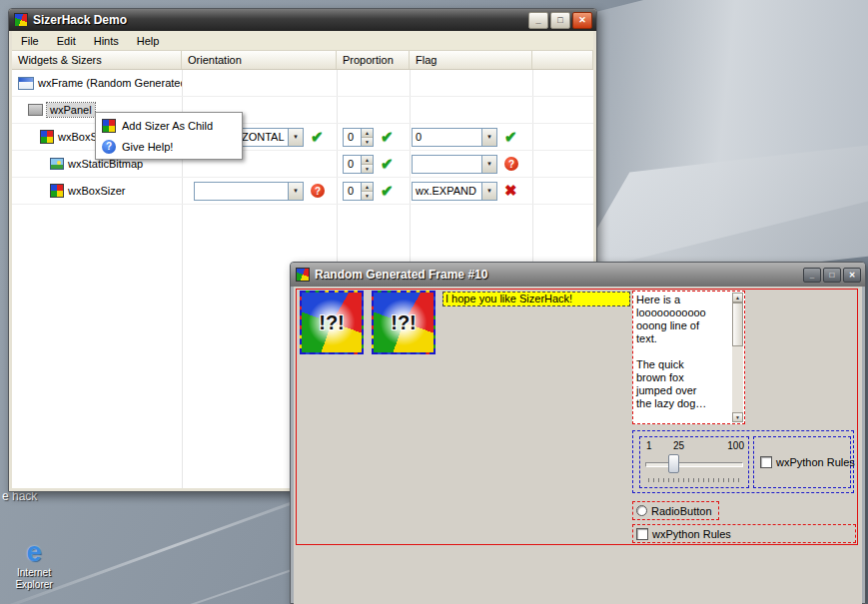  Describe the element at coordinates (454, 192) in the screenshot. I see `flag-select: wx.EXPAND ▼` at that location.